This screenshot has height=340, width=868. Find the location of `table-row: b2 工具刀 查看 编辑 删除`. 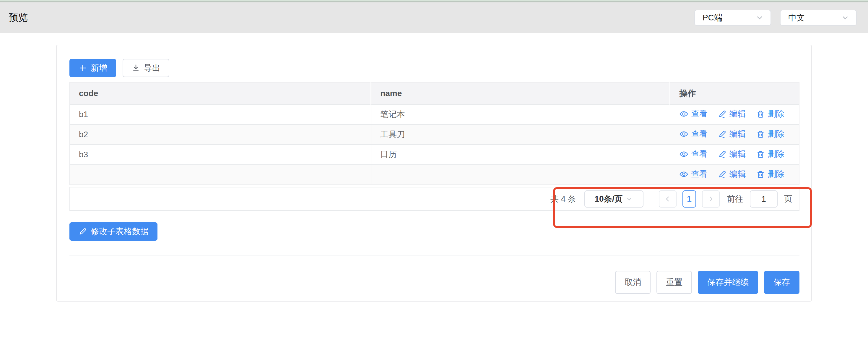

table-row: b2 工具刀 查看 编辑 删除 is located at coordinates (435, 135).